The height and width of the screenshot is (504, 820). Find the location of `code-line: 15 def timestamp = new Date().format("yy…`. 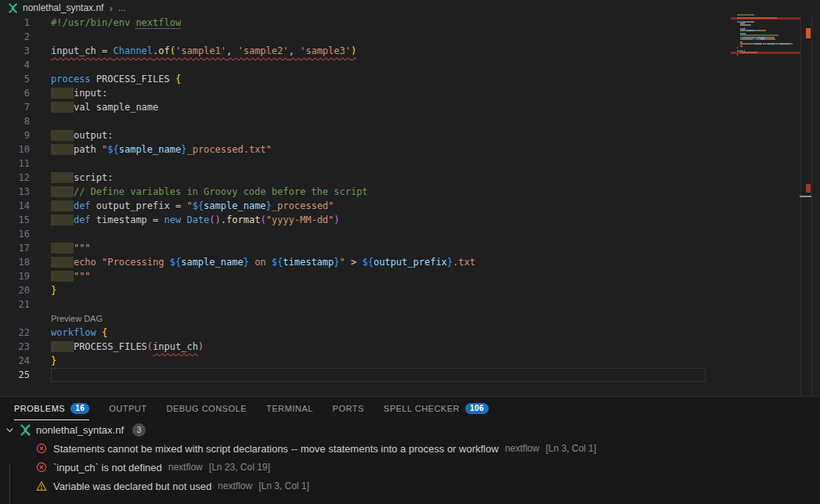

code-line: 15 def timestamp = new Date().format("yy… is located at coordinates (410, 220).